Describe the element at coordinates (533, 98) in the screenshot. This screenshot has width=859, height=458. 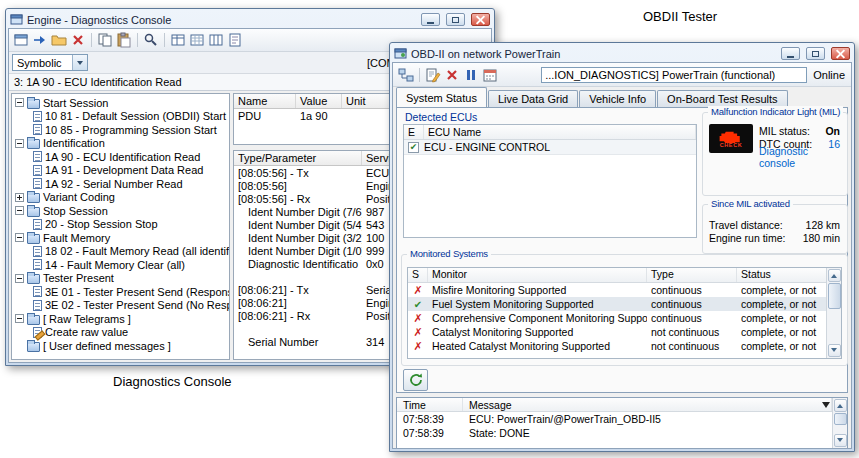
I see `tab-live-data-grid: Live Data Grid` at that location.